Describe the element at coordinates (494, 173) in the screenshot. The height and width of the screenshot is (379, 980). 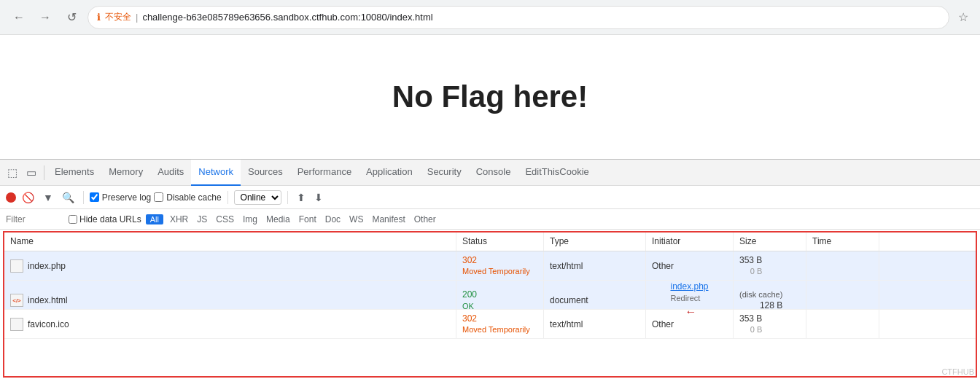
I see `tab-console: Console` at that location.